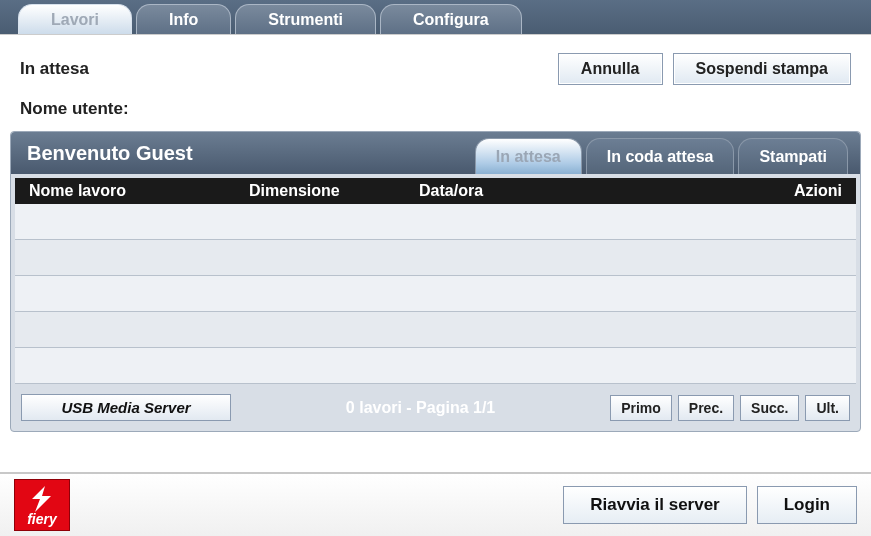 The image size is (871, 536). I want to click on pager-first-button: Primo, so click(641, 408).